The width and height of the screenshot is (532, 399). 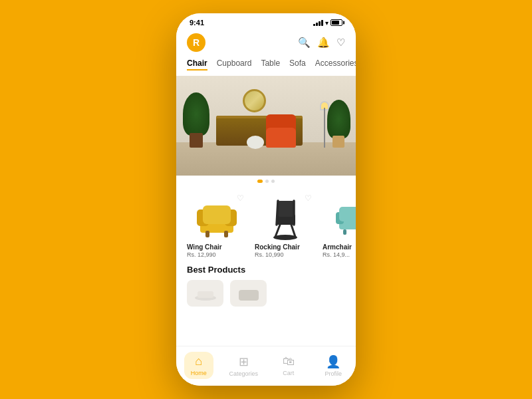 I want to click on wishlist-icon: ♡, so click(x=340, y=43).